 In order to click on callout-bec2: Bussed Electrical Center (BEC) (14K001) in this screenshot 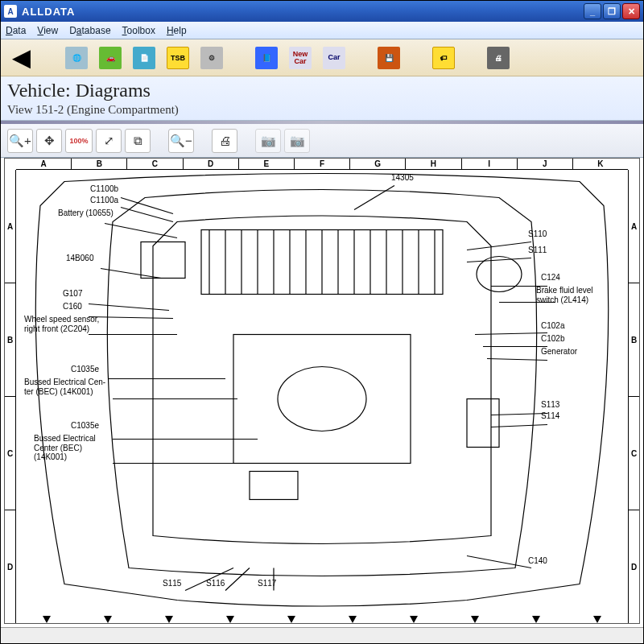, I will do `click(64, 448)`.